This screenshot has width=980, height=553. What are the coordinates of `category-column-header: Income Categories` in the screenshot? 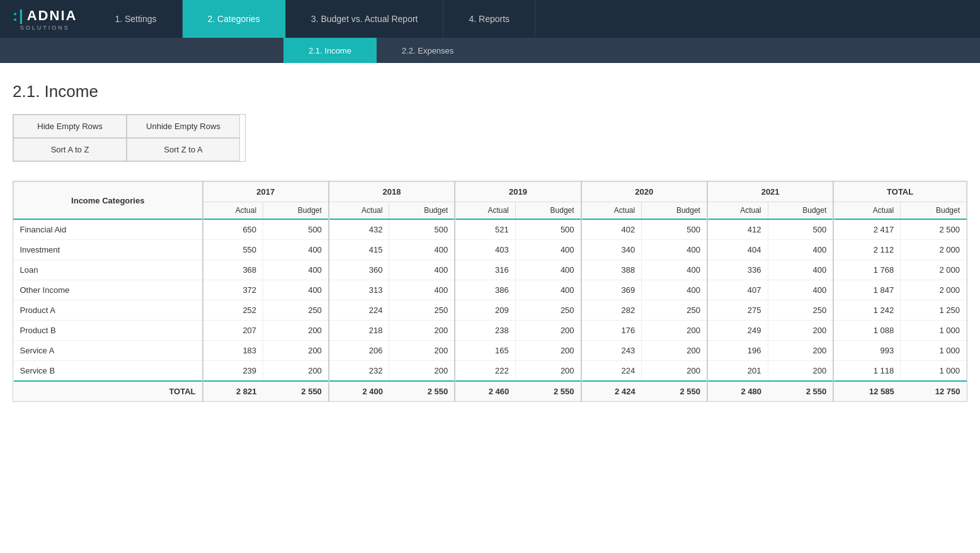 It's located at (108, 201).